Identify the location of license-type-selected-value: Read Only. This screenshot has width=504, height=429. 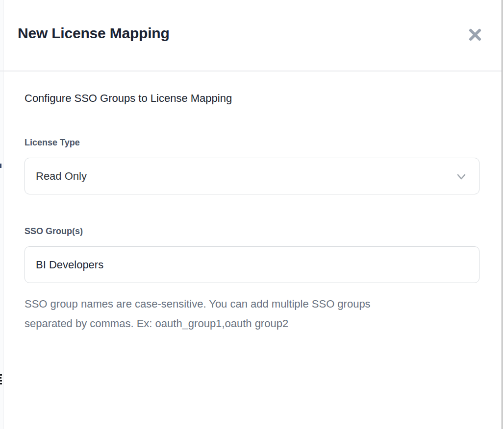
(246, 176).